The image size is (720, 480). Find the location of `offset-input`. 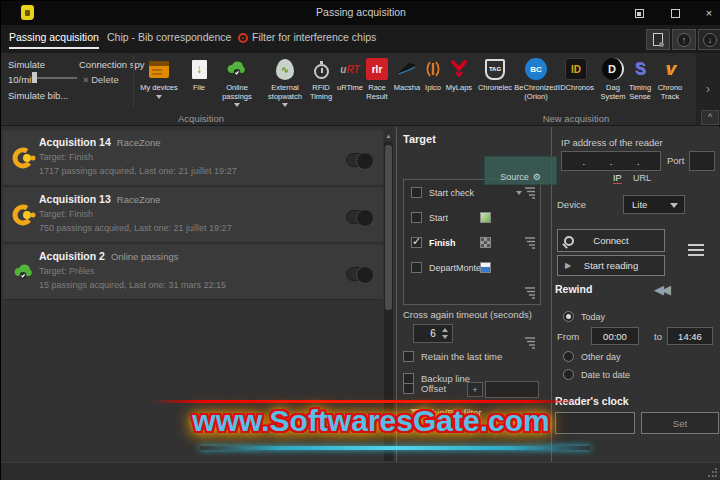

offset-input is located at coordinates (512, 390).